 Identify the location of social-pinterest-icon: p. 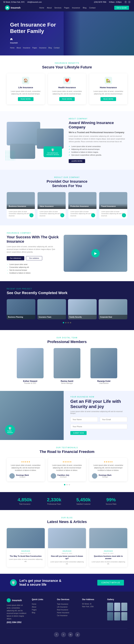
(77, 634).